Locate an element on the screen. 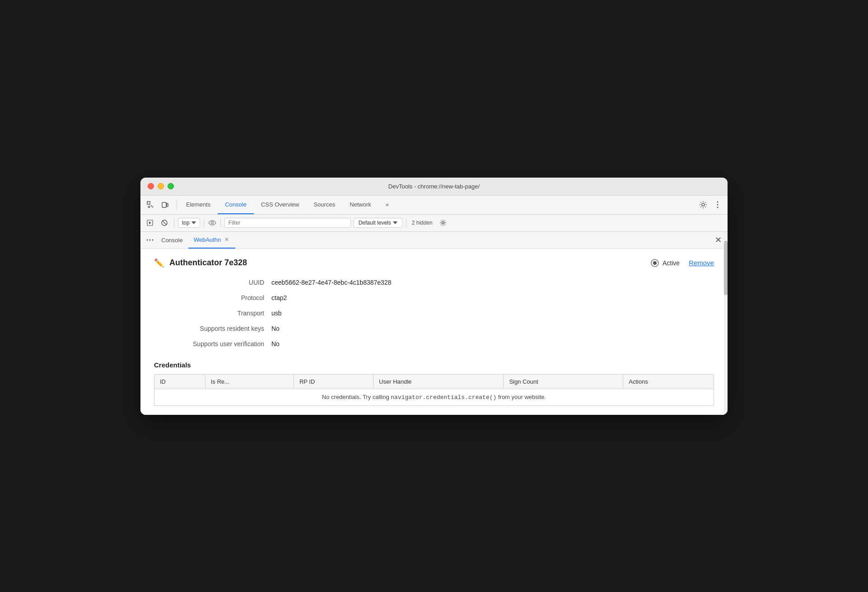 This screenshot has width=868, height=592. hidden-count: 2 hidden is located at coordinates (422, 223).